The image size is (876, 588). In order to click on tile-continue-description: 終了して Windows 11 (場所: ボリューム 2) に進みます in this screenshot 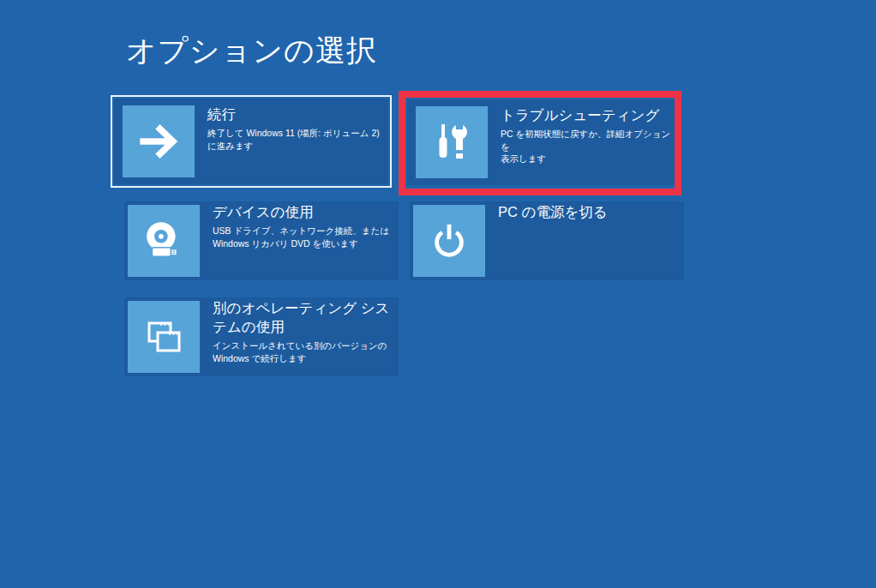, I will do `click(297, 139)`.